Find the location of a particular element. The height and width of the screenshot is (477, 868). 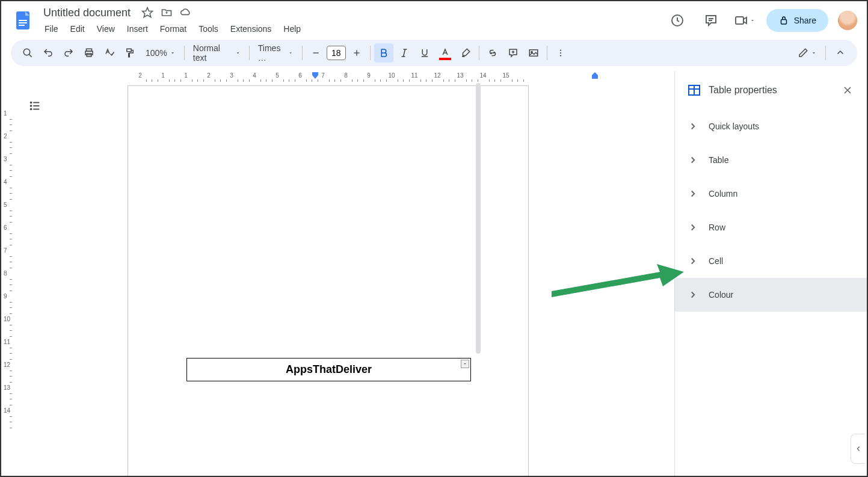

table-cell-text: AppsThatDeliver is located at coordinates (328, 369).